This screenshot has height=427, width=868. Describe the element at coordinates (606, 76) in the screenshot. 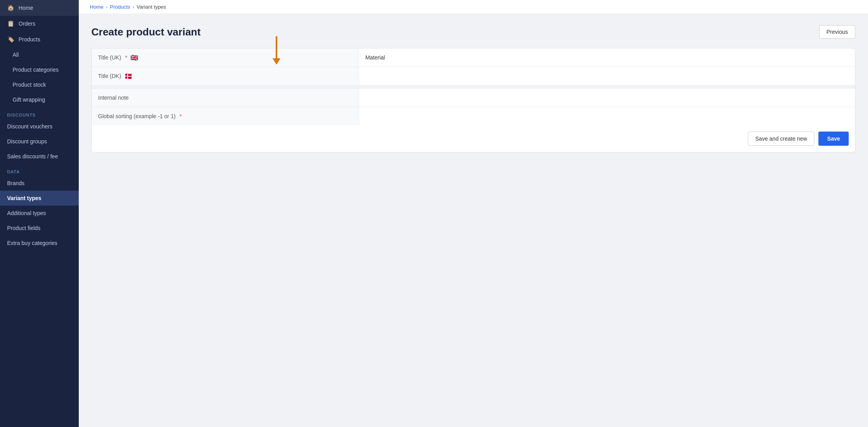

I see `title-dk-value-cell` at that location.